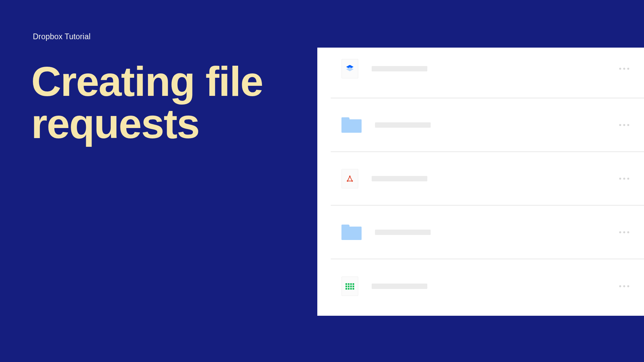 The width and height of the screenshot is (644, 362). Describe the element at coordinates (147, 103) in the screenshot. I see `slide-headline: Creating file requests` at that location.